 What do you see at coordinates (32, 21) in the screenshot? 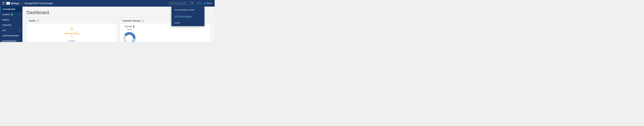
I see `health-card-title: Health` at bounding box center [32, 21].